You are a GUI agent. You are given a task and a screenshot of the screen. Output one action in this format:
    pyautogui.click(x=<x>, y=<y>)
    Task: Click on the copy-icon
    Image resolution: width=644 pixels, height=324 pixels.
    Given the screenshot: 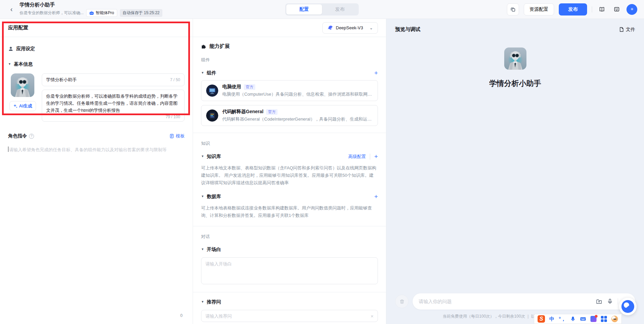 What is the action you would take?
    pyautogui.click(x=513, y=9)
    